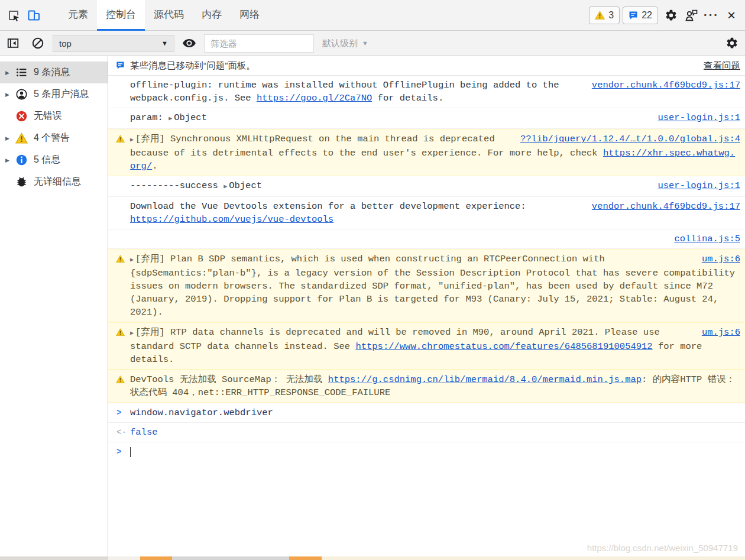  Describe the element at coordinates (121, 15) in the screenshot. I see `tab-console: 控制台` at that location.